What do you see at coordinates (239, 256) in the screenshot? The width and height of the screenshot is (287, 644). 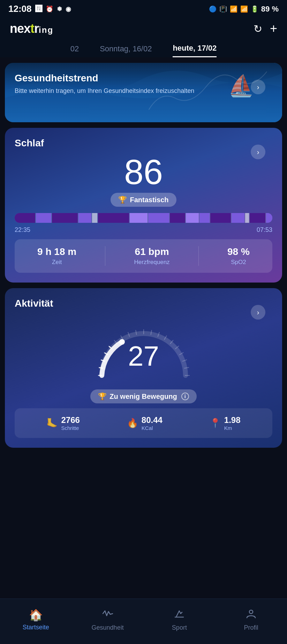 I see `sleep-spo2-stat: 98 % SpO2` at bounding box center [239, 256].